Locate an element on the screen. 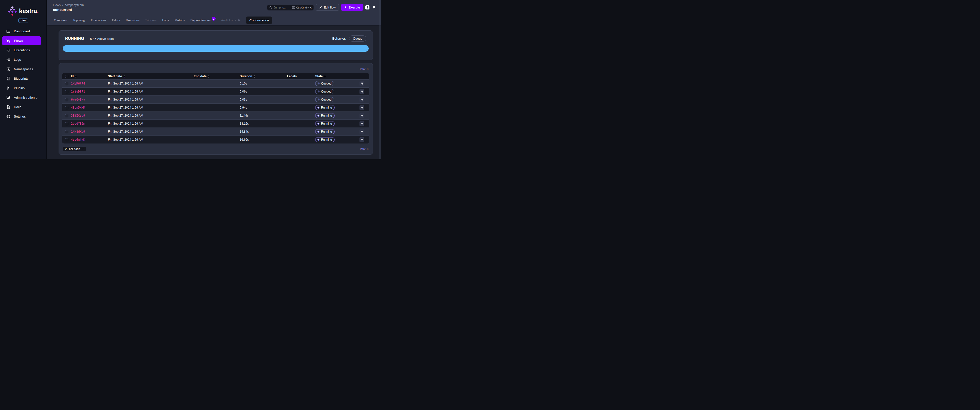 The image size is (980, 410). execution-id-link: 1NN8dKu9 is located at coordinates (78, 132).